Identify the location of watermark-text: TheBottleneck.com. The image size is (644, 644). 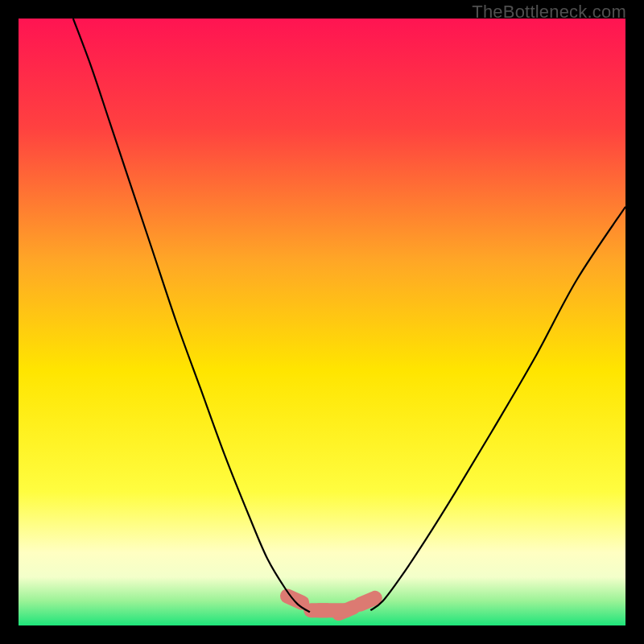
(549, 12).